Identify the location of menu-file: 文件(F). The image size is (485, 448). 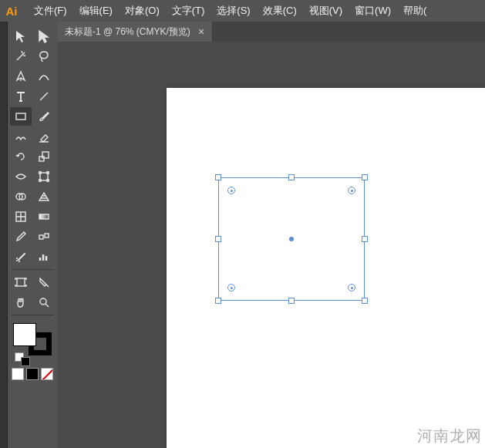
(51, 11).